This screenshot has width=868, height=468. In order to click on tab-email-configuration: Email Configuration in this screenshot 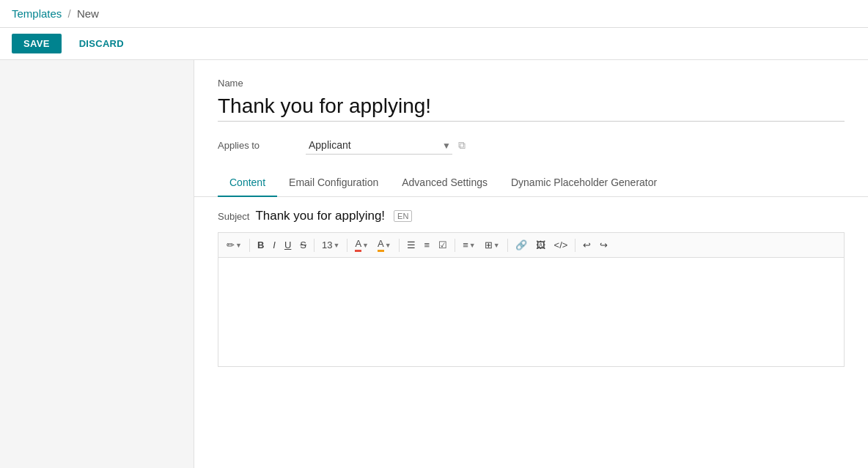, I will do `click(334, 183)`.